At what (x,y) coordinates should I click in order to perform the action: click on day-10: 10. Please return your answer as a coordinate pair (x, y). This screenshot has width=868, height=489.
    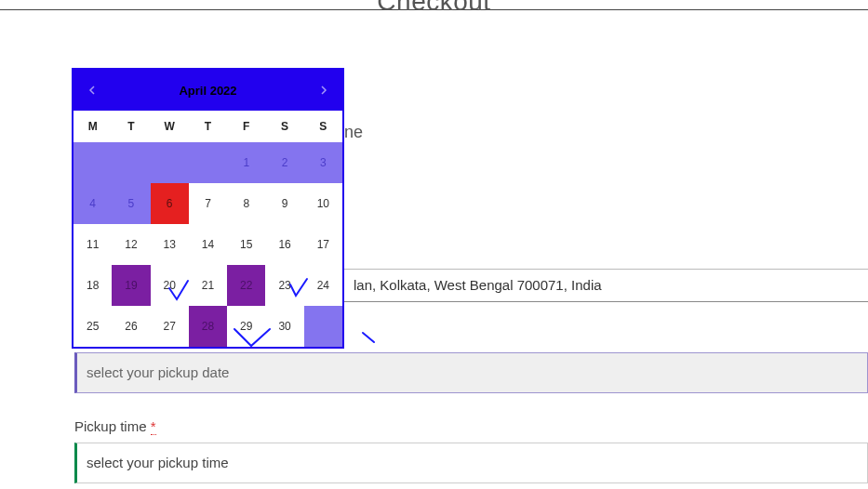
    Looking at the image, I should click on (324, 204).